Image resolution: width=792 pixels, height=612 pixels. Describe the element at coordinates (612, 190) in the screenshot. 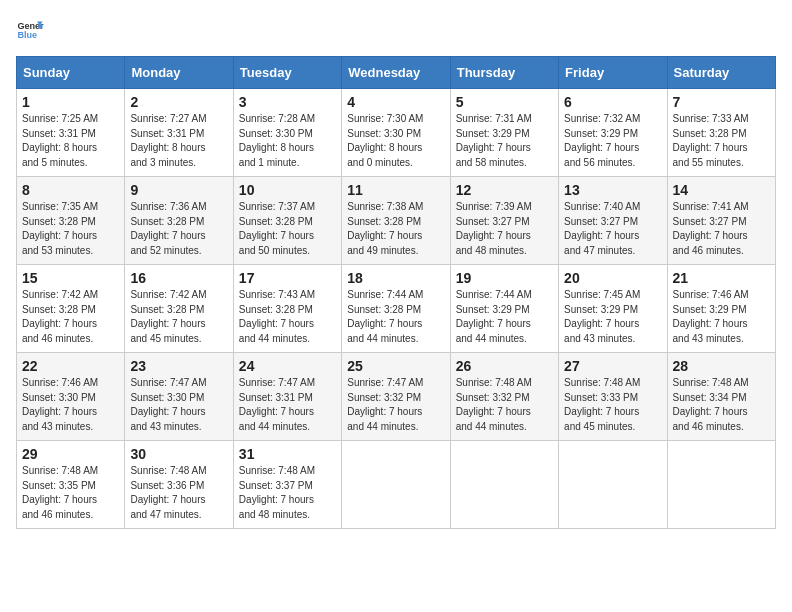

I see `day-number: 13` at that location.